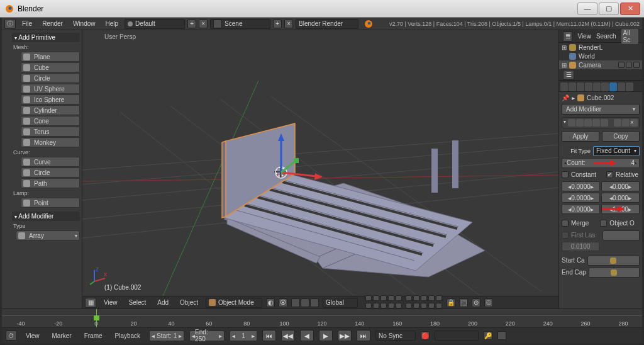 This screenshot has width=644, height=345. I want to click on firstlast-checkbox, so click(565, 235).